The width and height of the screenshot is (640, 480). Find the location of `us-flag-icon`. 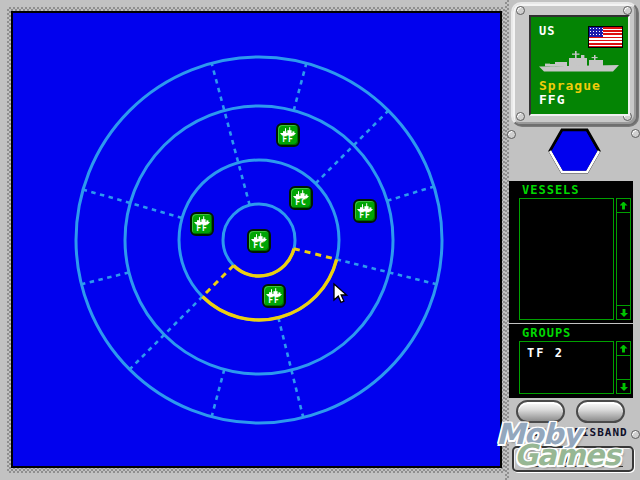

us-flag-icon is located at coordinates (606, 37).